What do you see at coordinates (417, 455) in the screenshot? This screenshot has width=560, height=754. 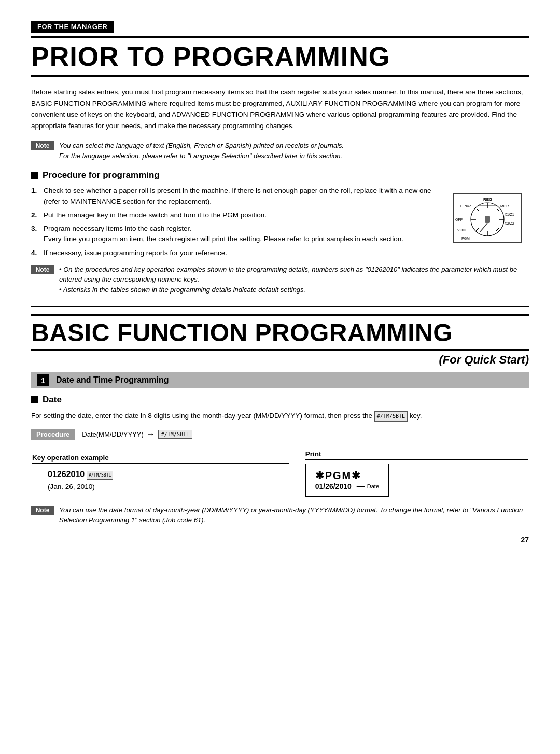 I see `key-op-col2-header: Print` at bounding box center [417, 455].